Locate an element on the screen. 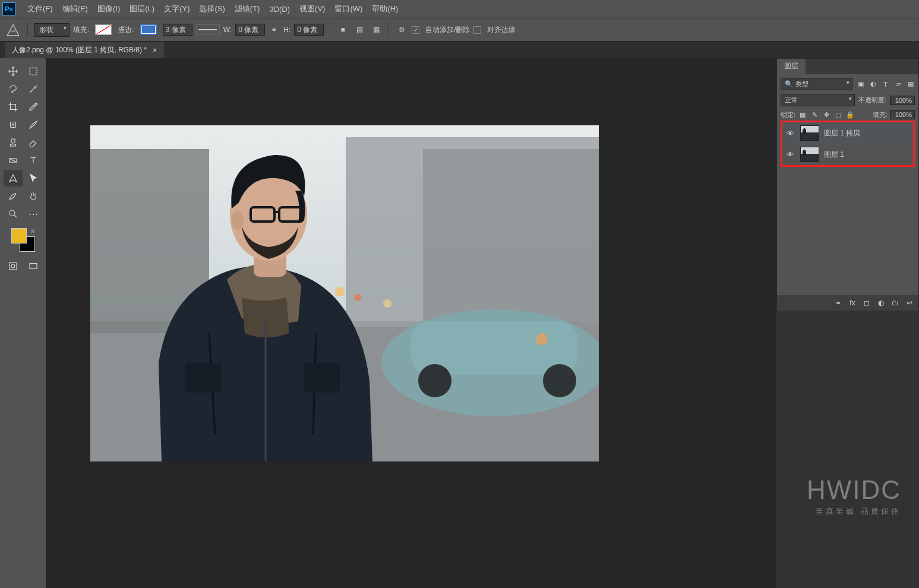 This screenshot has height=588, width=919. menu-window: 窗口(W) is located at coordinates (348, 9).